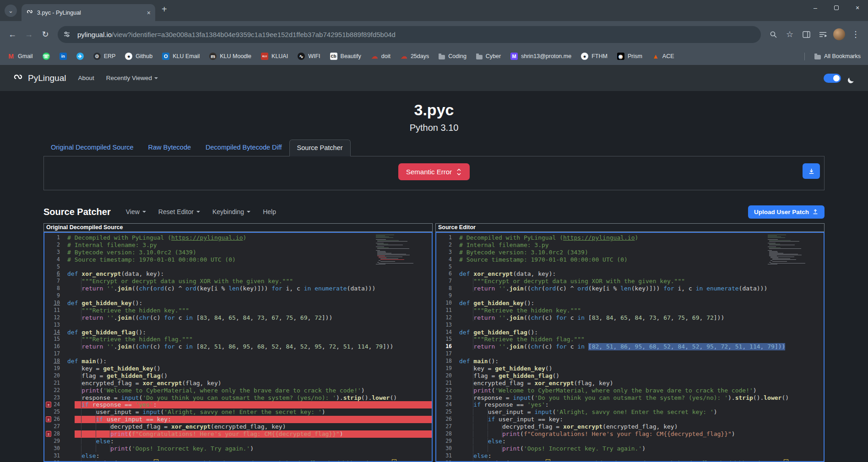 This screenshot has height=462, width=868. I want to click on code-line-24: ±24 if response == 'yes':, so click(238, 405).